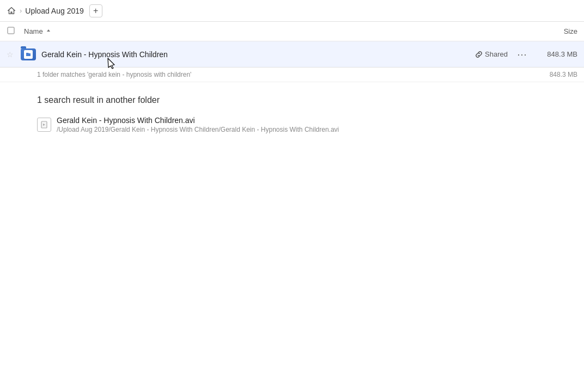  I want to click on star-button: ☆, so click(13, 54).